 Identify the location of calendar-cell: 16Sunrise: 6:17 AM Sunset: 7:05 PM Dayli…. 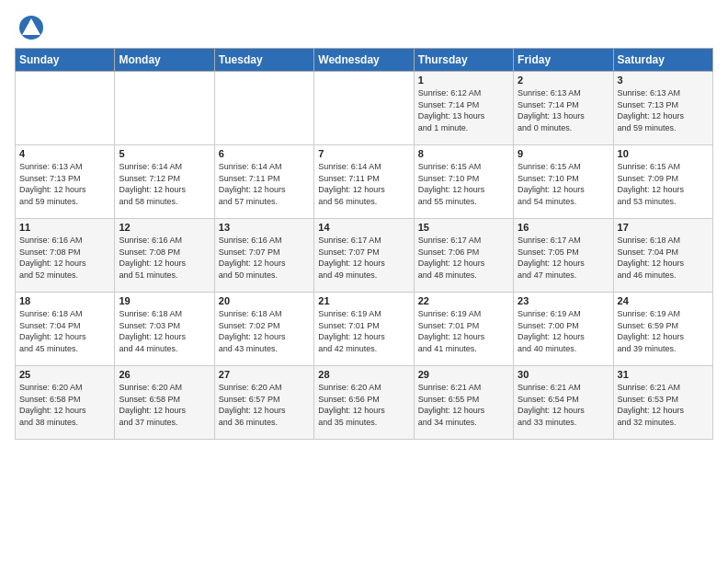
(563, 256).